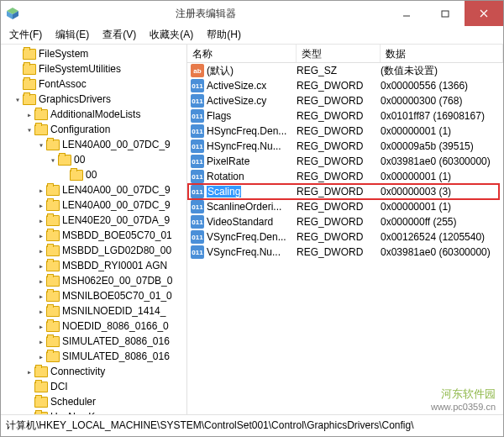 Image resolution: width=504 pixels, height=437 pixels. I want to click on tree-item: ▸NOEDID_8086_0166_0, so click(94, 326).